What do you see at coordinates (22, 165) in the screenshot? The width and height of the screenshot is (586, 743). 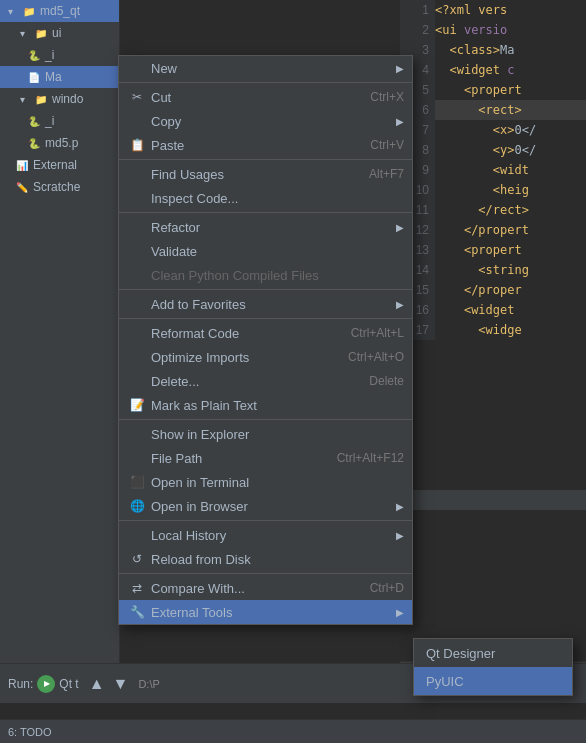 I see `ext-lib-icon: 📊` at bounding box center [22, 165].